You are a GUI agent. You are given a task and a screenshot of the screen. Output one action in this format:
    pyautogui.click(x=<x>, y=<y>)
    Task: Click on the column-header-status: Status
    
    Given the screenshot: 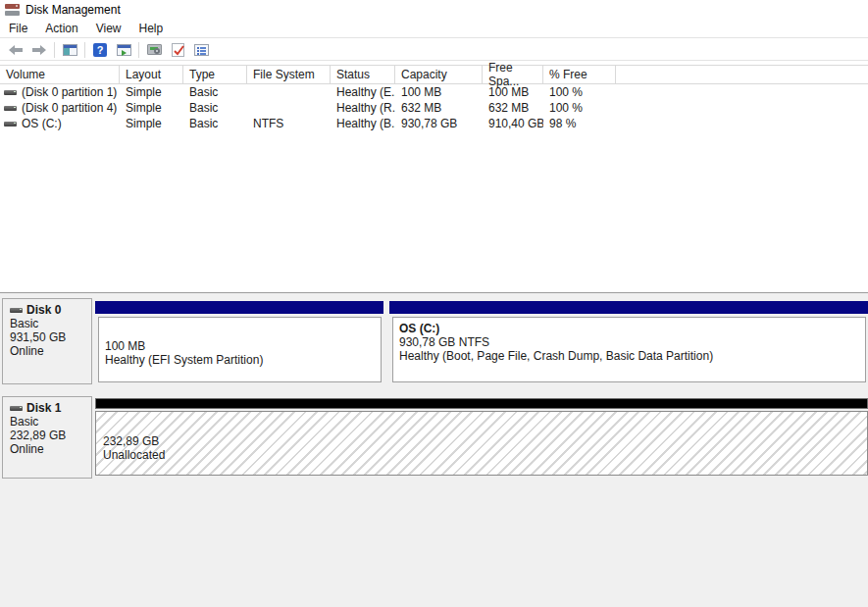 What is the action you would take?
    pyautogui.click(x=363, y=75)
    